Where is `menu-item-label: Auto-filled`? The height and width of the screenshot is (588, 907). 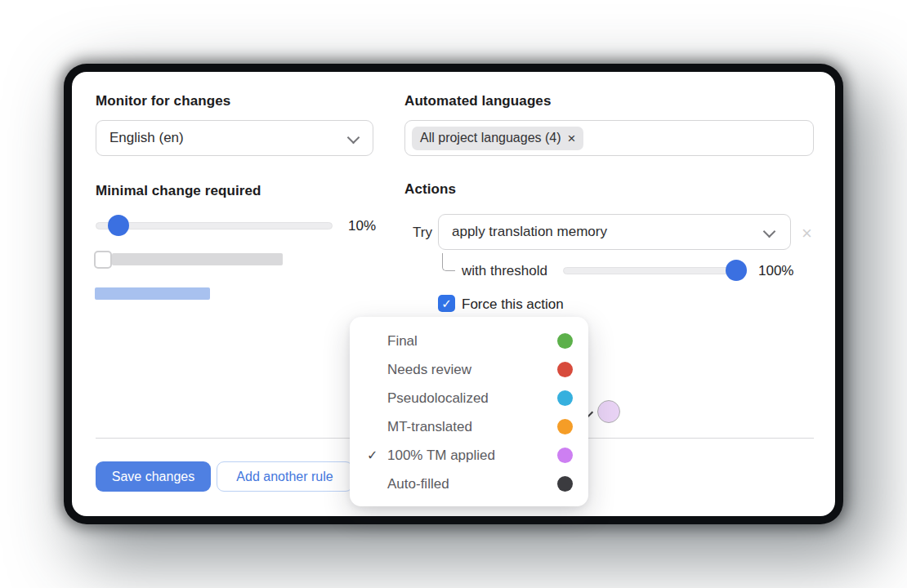
menu-item-label: Auto-filled is located at coordinates (418, 484).